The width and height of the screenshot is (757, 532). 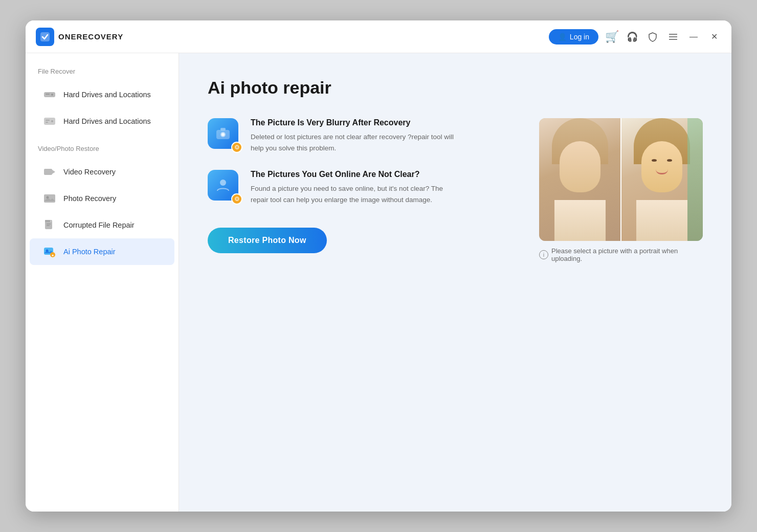 What do you see at coordinates (224, 186) in the screenshot?
I see `card-icon-wrap-2: ⚙` at bounding box center [224, 186].